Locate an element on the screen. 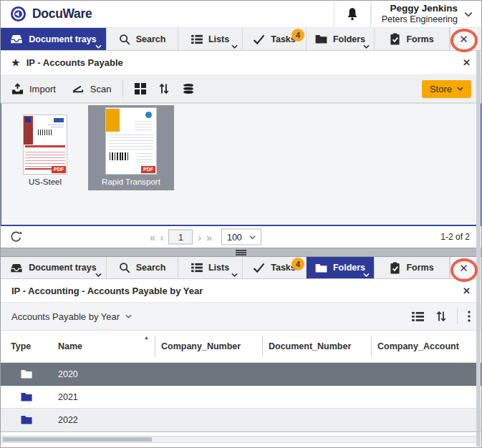 The height and width of the screenshot is (448, 482). folder-selector-row: Accounts Payable by Year is located at coordinates (241, 316).